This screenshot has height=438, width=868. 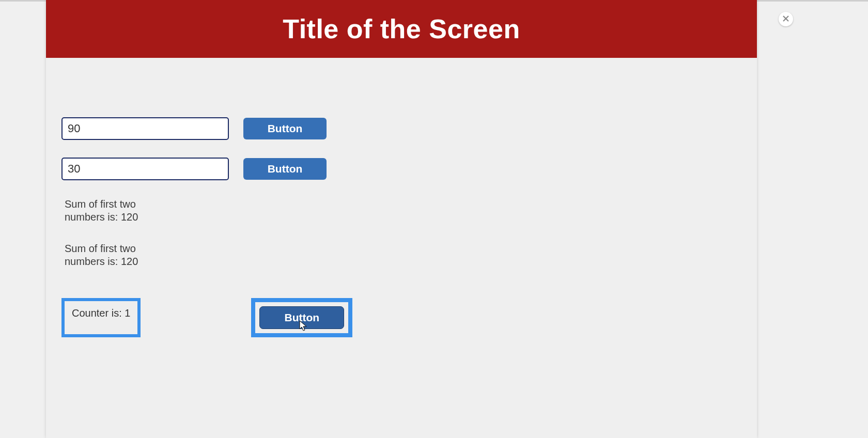 I want to click on button-row-2: Button, so click(x=285, y=169).